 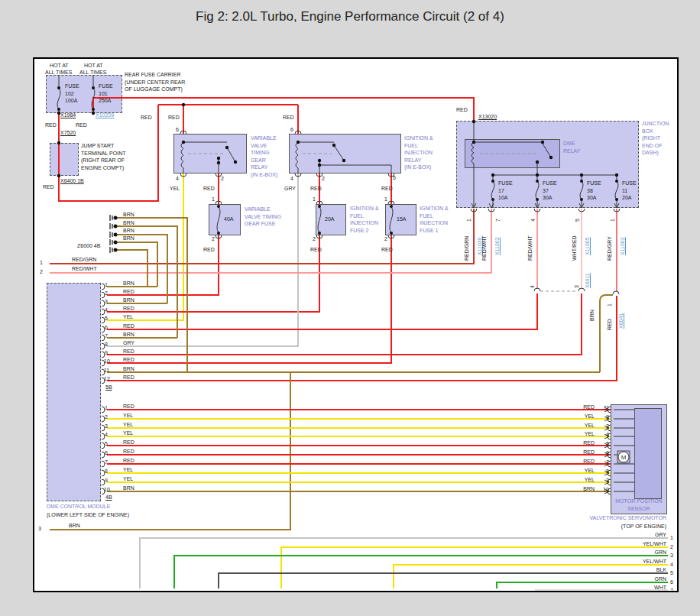 I want to click on schematic-label: (TOP OF ENGINE), so click(x=617, y=527).